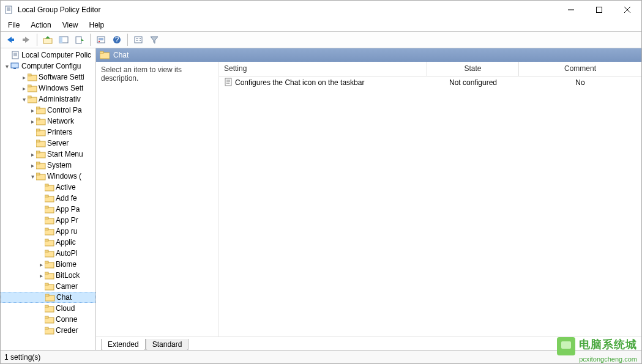 This screenshot has height=364, width=642. Describe the element at coordinates (599, 10) in the screenshot. I see `maximize-button` at that location.